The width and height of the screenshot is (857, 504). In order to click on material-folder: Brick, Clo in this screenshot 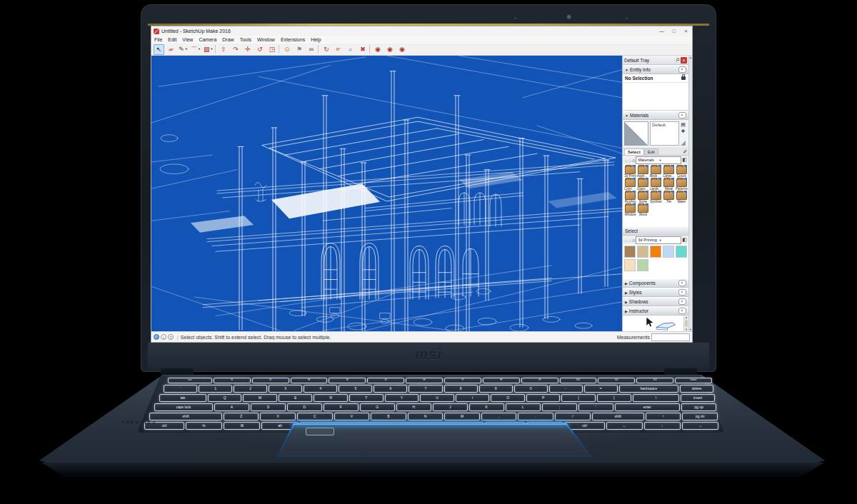, I will do `click(656, 171)`.